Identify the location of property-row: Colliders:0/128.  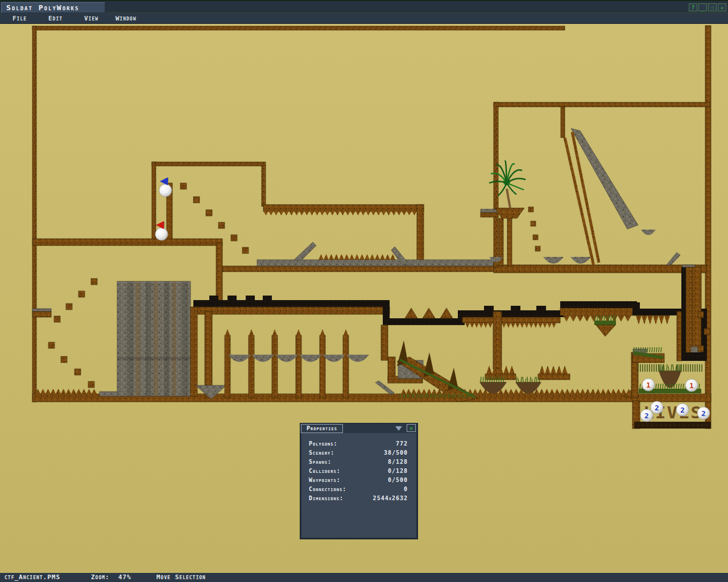
(359, 472).